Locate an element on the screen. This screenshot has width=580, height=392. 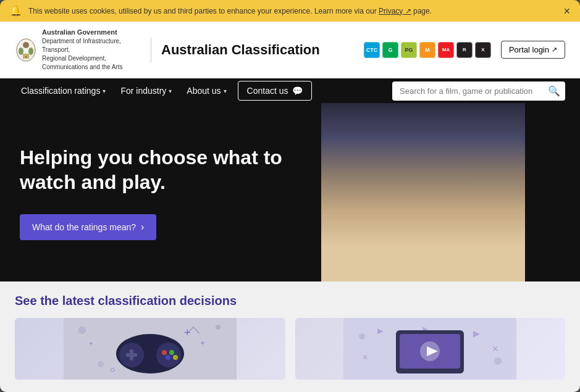
badge-ctc: CTC is located at coordinates (372, 50).